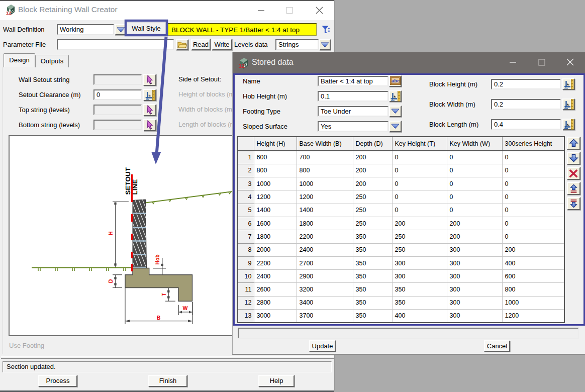  I want to click on svg-text: H, so click(111, 233).